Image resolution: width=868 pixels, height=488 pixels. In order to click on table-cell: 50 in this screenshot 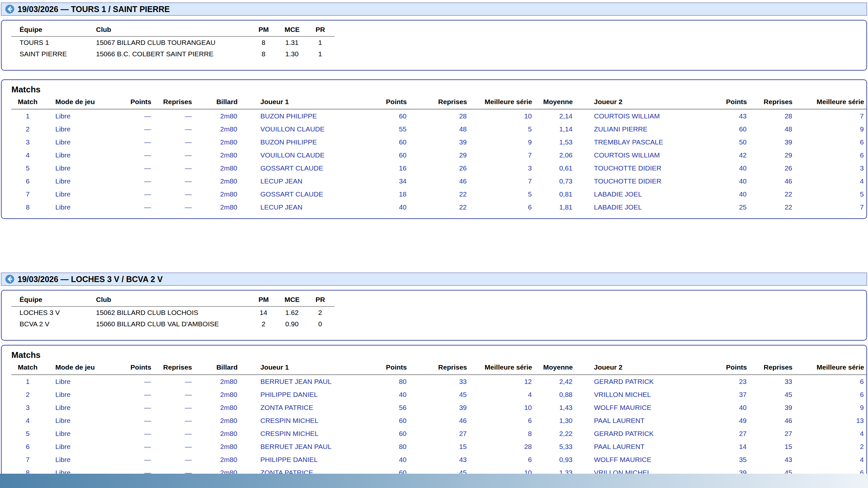, I will do `click(727, 142)`.